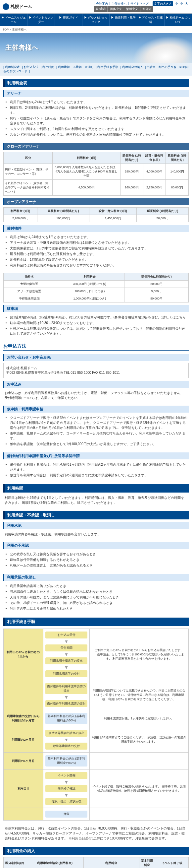  What do you see at coordinates (116, 9) in the screenshot?
I see `lang-sc: 简体中文` at bounding box center [116, 9].